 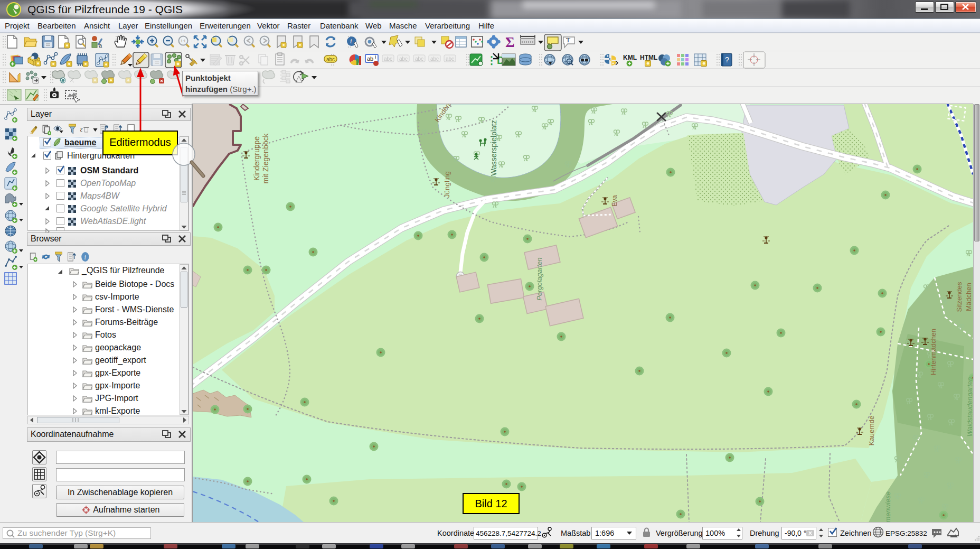 What do you see at coordinates (969, 407) in the screenshot?
I see `svg-text: Waldstaudengarten` at bounding box center [969, 407].